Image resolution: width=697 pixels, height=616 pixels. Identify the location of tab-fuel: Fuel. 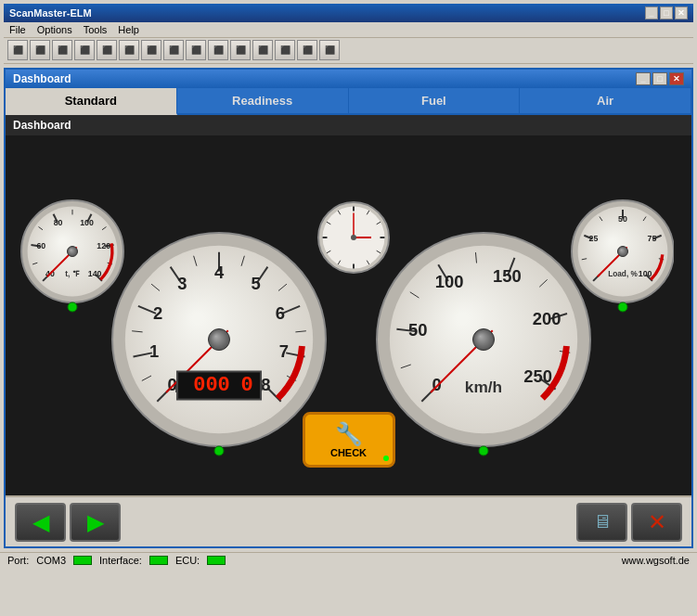
(434, 100).